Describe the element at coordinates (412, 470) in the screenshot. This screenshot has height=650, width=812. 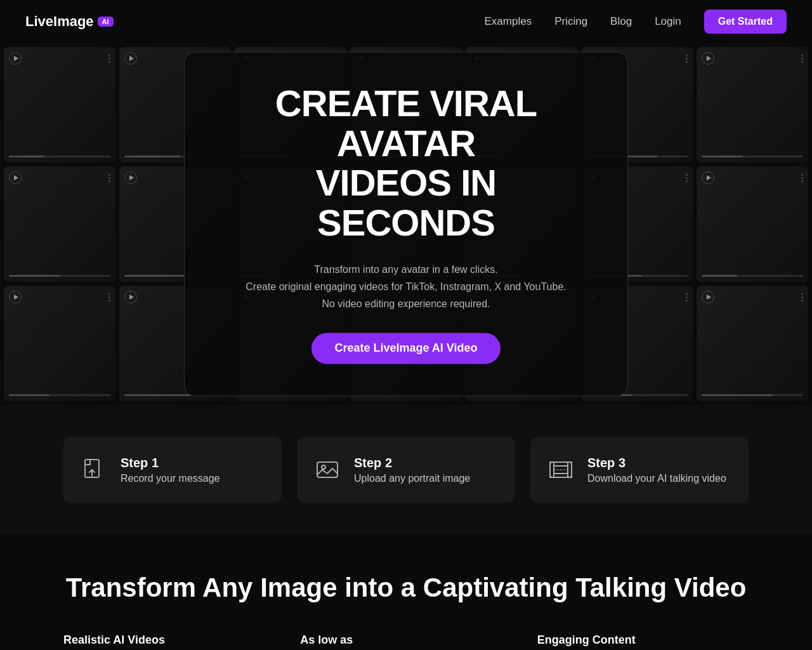
I see `step-2-content: Step 2 Upload any portrait image` at that location.